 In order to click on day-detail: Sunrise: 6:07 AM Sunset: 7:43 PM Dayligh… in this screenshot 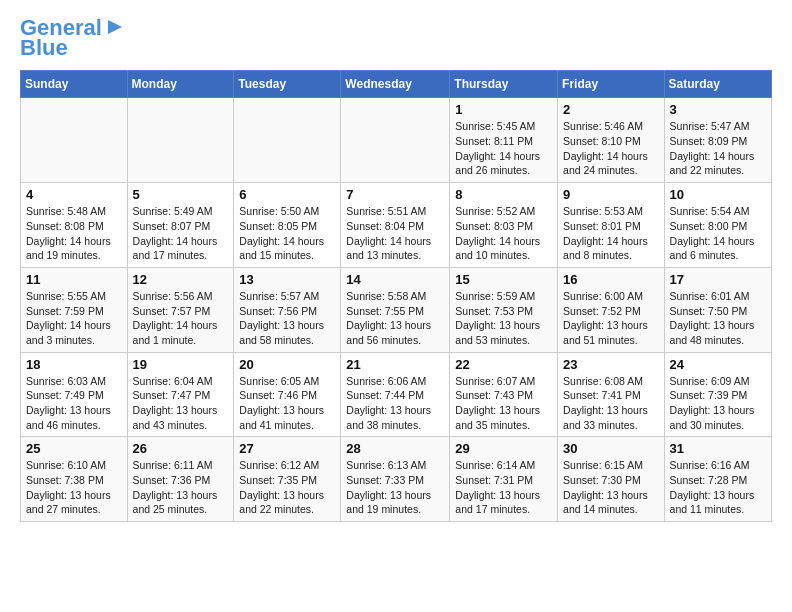, I will do `click(504, 404)`.